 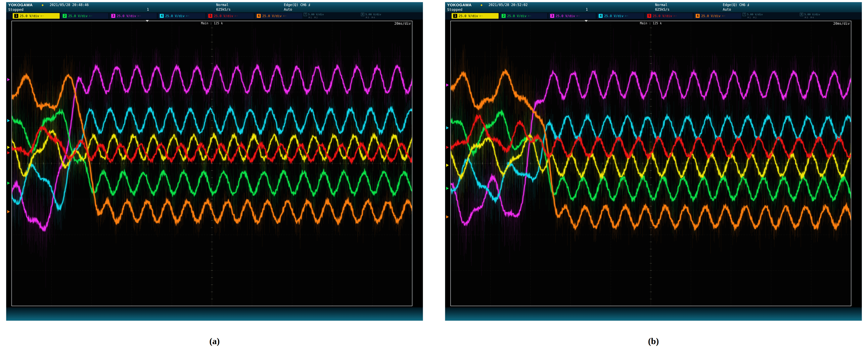 I want to click on trigger-setting: Edge(Q) CH6Ⅎ, so click(x=297, y=5).